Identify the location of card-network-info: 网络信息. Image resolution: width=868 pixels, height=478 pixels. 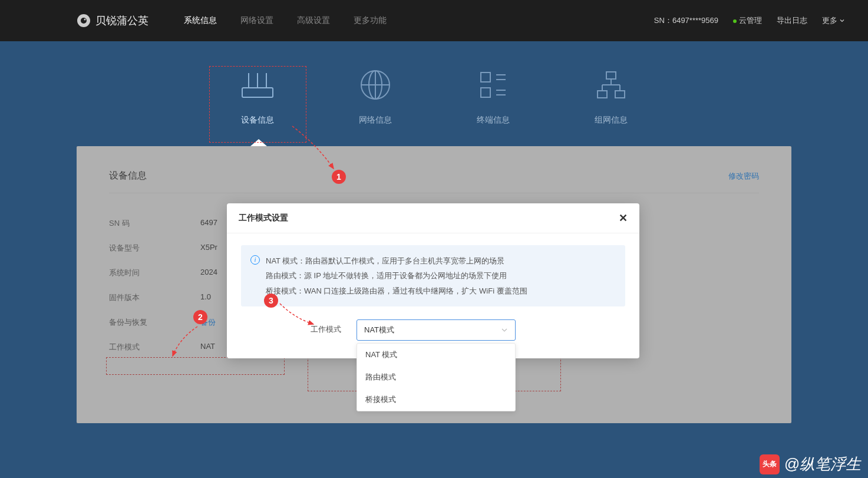
(375, 97).